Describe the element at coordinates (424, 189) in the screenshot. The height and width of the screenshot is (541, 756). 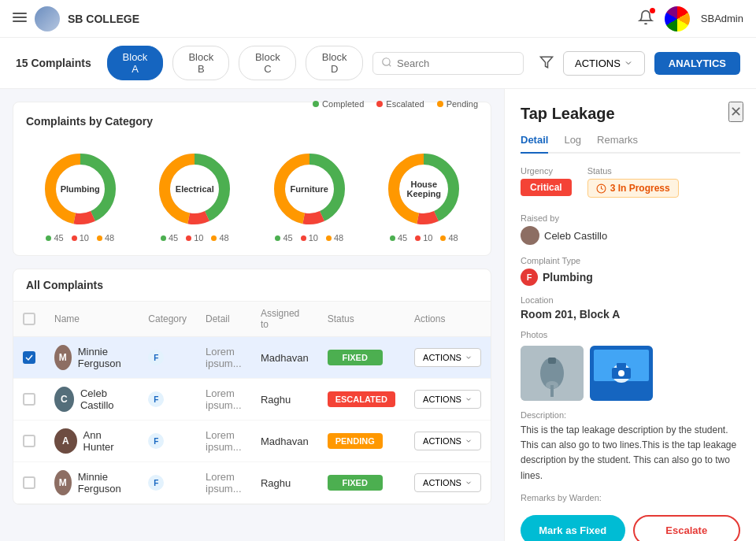
I see `donut-chart: House Keeping` at that location.